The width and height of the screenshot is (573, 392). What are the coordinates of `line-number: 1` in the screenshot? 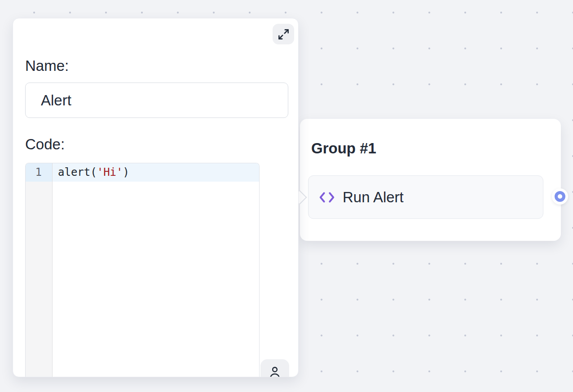 It's located at (39, 172).